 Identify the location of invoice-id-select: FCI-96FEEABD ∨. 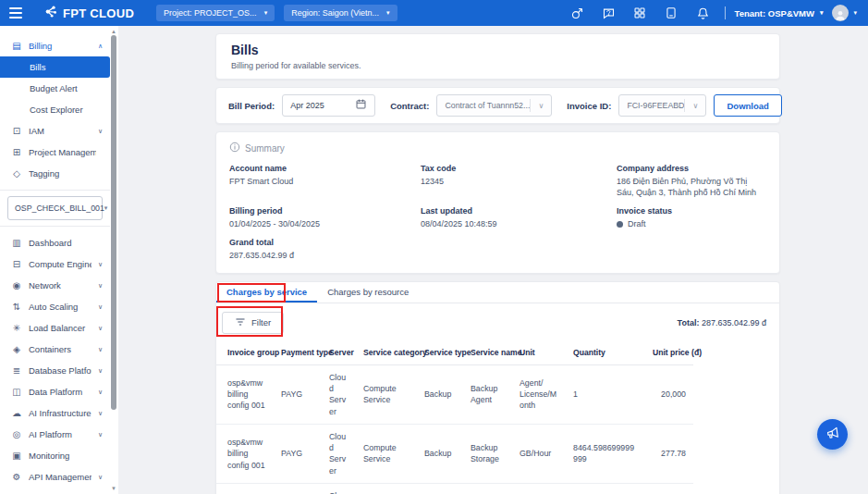
(662, 105).